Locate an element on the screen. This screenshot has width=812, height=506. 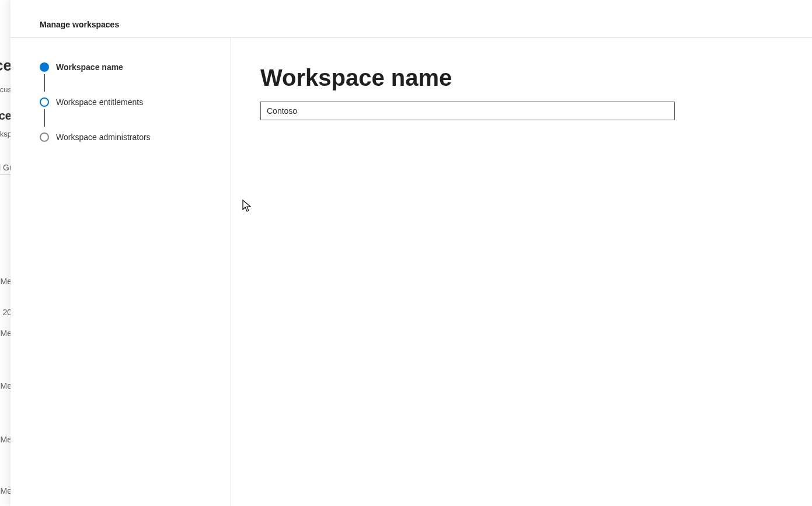
step-list: Workspace name Workspace entitlements Wo… is located at coordinates (130, 102).